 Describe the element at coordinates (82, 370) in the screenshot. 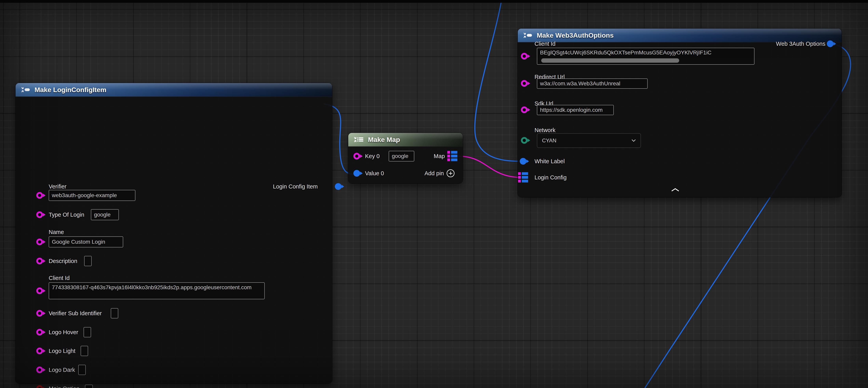

I see `logo-dark-input` at that location.